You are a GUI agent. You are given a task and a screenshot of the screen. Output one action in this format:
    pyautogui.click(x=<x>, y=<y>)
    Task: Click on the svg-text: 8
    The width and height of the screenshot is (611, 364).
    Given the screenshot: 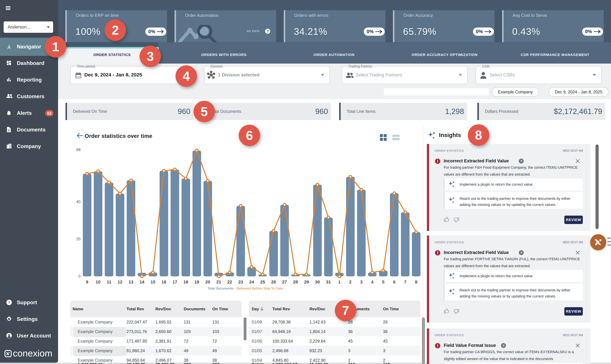 What is the action you would take?
    pyautogui.click(x=416, y=282)
    